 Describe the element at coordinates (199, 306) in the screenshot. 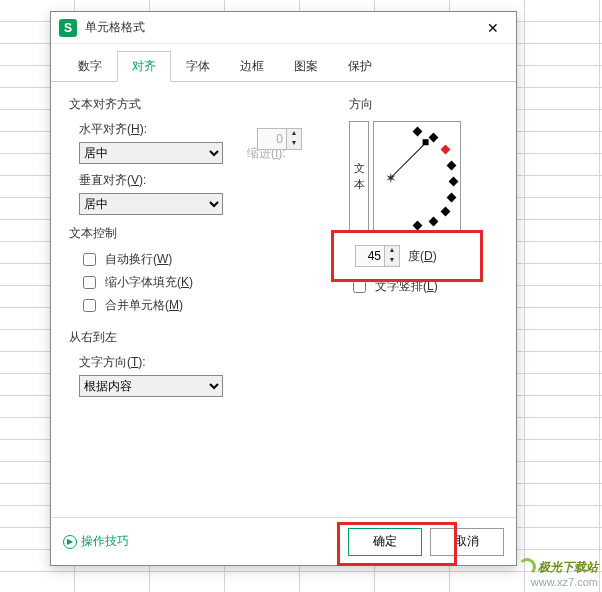

I see `merge-checkbox: 合并单元格(M)` at that location.